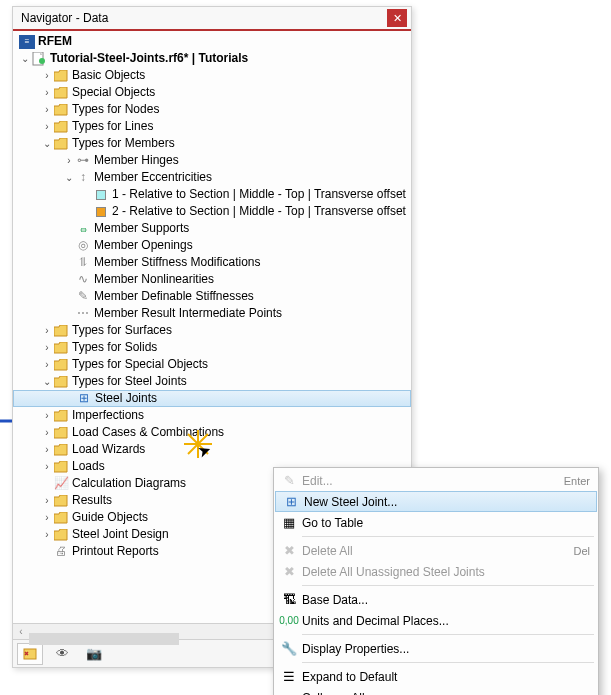 This screenshot has width=611, height=695. Describe the element at coordinates (212, 76) in the screenshot. I see `tree-item-basic-objects: Basic Objects` at that location.